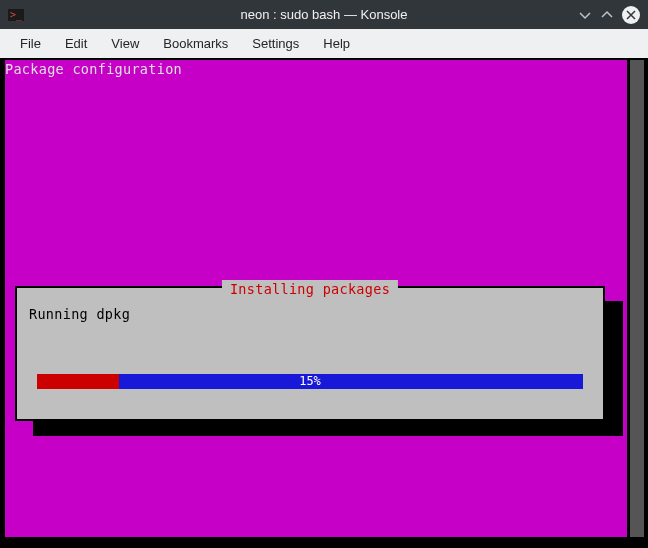 The height and width of the screenshot is (548, 648). What do you see at coordinates (324, 14) in the screenshot?
I see `window-titlebar: >_ neon : sudo bash — Konsole` at bounding box center [324, 14].